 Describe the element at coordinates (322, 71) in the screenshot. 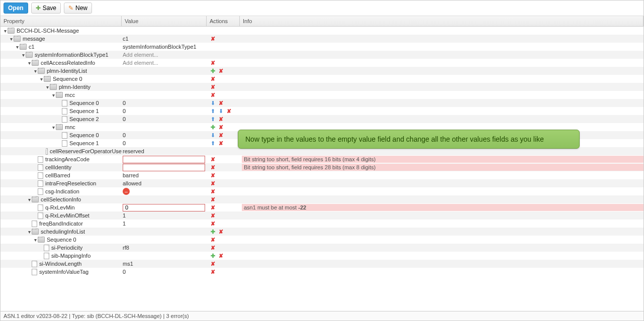

I see `tree-row: ▾plmn-IdentityList✚✘` at that location.